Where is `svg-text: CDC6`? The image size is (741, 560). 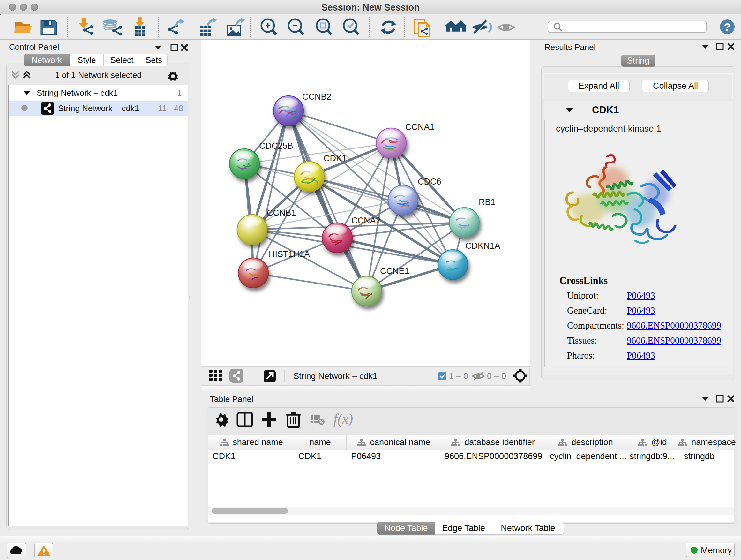 svg-text: CDC6 is located at coordinates (429, 182).